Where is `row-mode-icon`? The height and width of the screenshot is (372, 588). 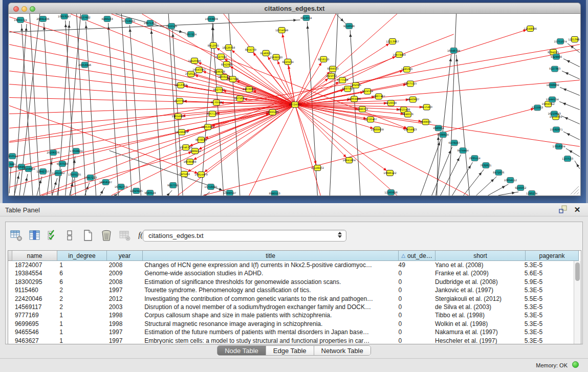 row-mode-icon is located at coordinates (70, 235).